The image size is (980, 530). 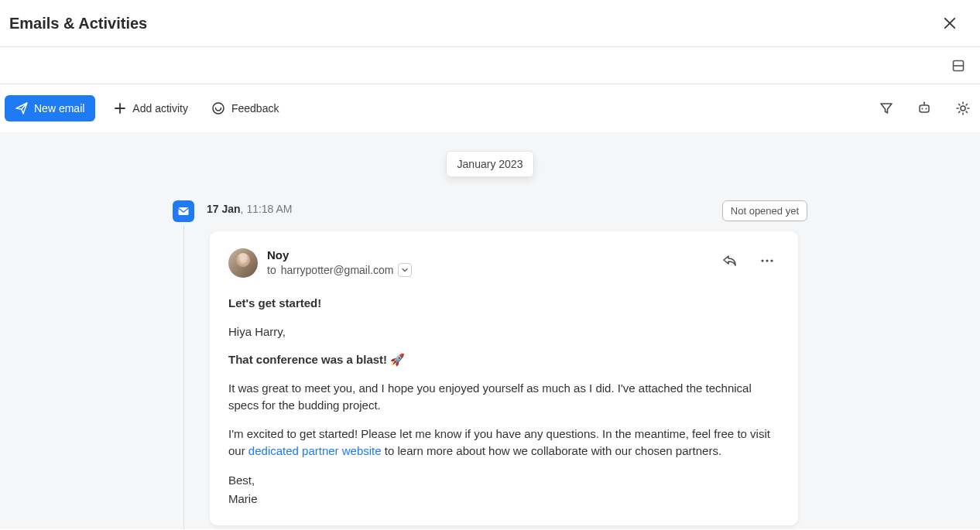 I want to click on email-greeting: Hiya Harry,, so click(x=504, y=333).